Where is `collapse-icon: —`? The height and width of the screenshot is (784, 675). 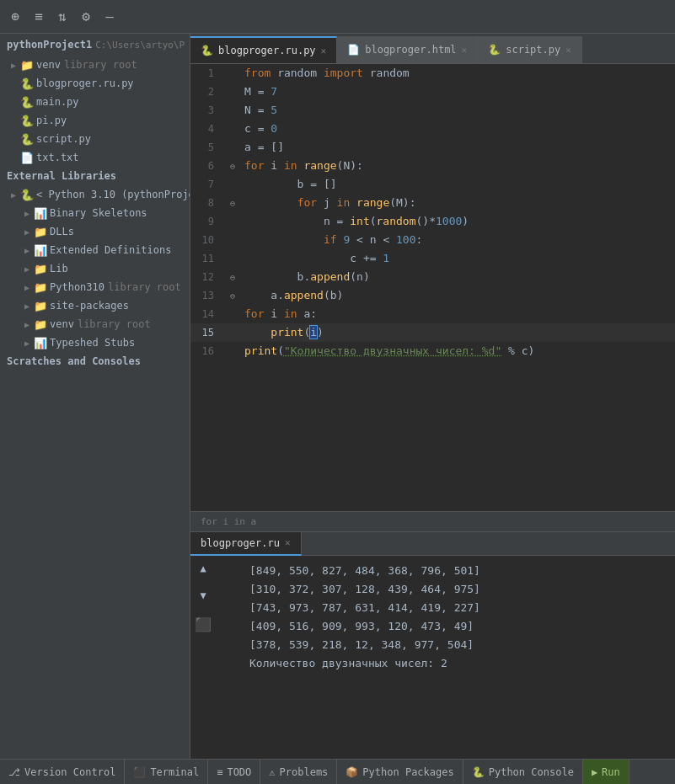 collapse-icon: — is located at coordinates (110, 17).